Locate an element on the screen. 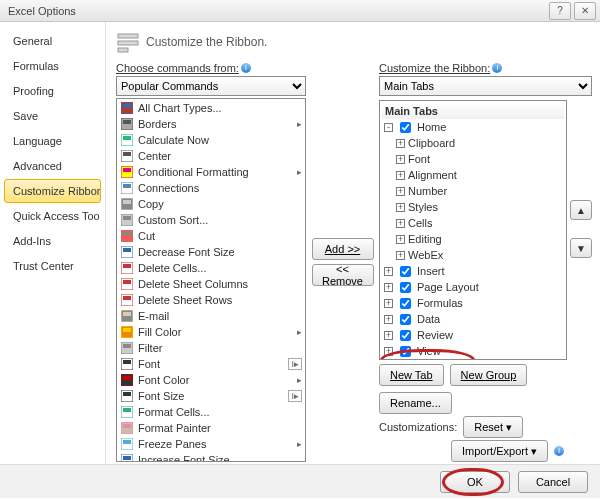 The width and height of the screenshot is (600, 500). command-fill-color: Fill Color▸ is located at coordinates (211, 332).